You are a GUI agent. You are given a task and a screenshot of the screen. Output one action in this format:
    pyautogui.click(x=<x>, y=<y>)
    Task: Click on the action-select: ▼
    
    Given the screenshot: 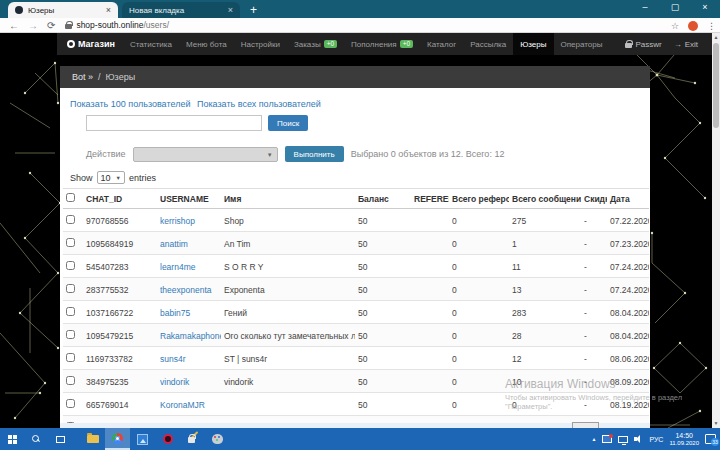 What is the action you would take?
    pyautogui.click(x=206, y=154)
    